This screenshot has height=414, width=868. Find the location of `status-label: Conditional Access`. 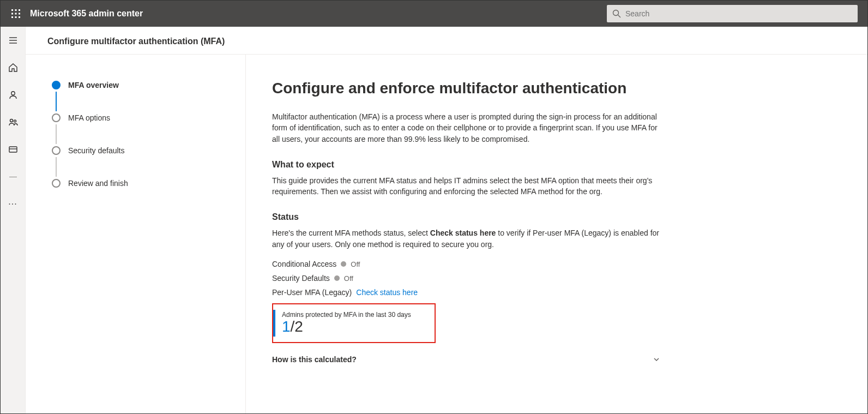

status-label: Conditional Access is located at coordinates (304, 264).